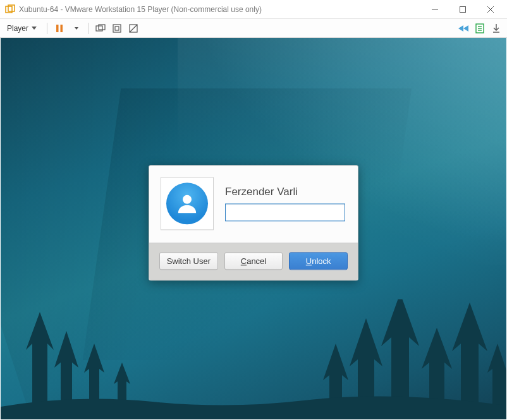 The height and width of the screenshot is (420, 507). Describe the element at coordinates (187, 203) in the screenshot. I see `user-avatar-icon` at that location.